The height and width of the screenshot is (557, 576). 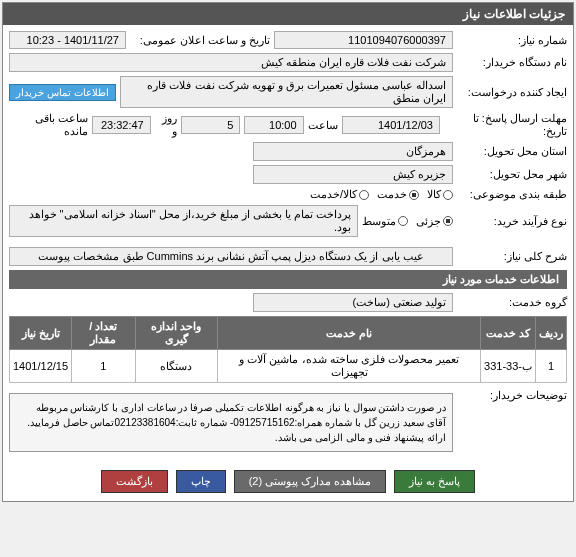 What do you see at coordinates (288, 280) in the screenshot?
I see `services-section-title: اطلاعات خدمات مورد نیاز` at bounding box center [288, 280].